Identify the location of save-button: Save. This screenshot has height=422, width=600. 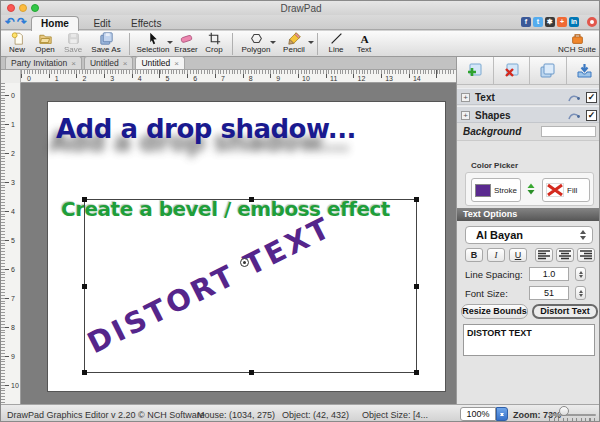
(73, 44).